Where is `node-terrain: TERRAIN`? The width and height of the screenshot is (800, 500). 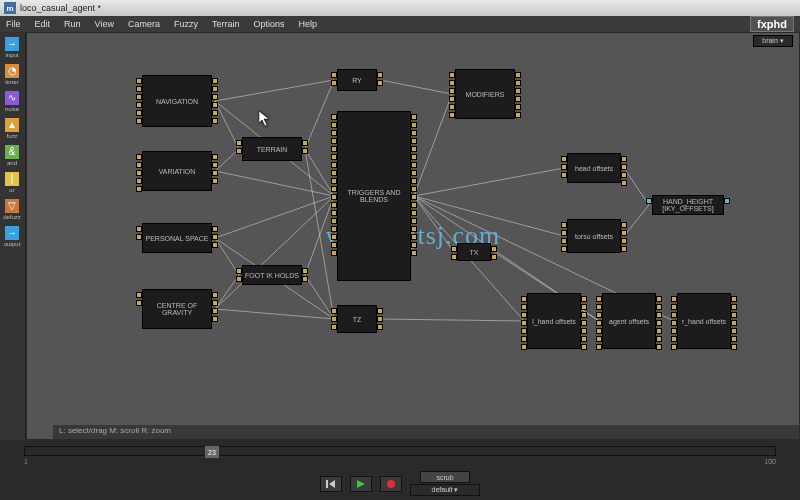
node-terrain: TERRAIN is located at coordinates (272, 149).